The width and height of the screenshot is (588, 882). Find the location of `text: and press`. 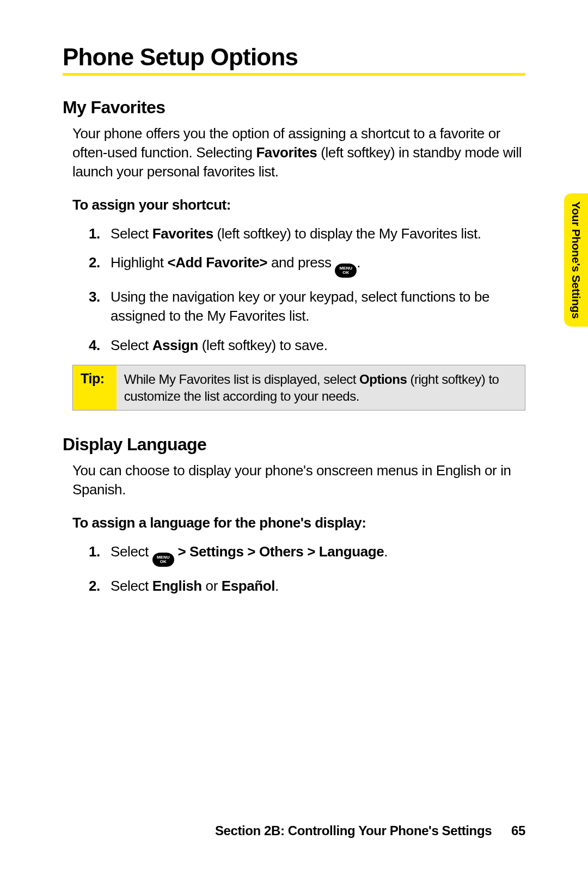

text: and press is located at coordinates (301, 262).